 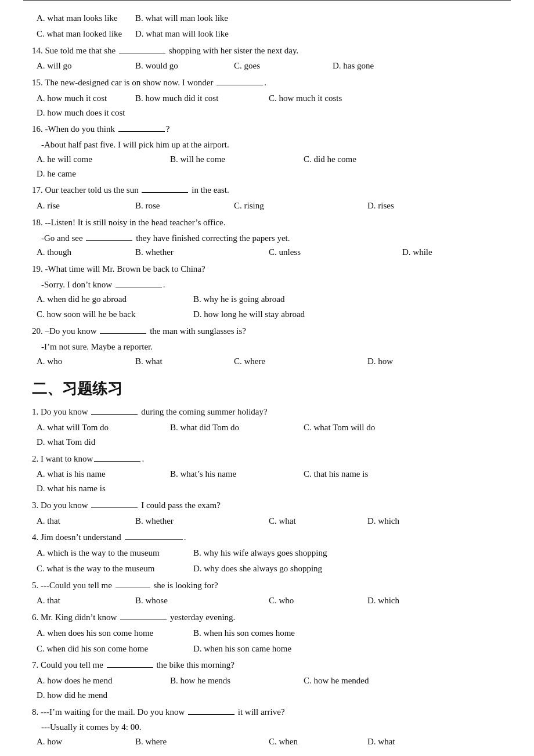 I want to click on s2q7-option-c: C. how he mended, so click(x=367, y=681).